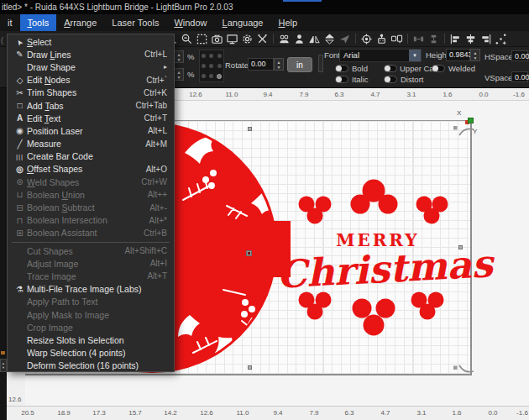  Describe the element at coordinates (462, 69) in the screenshot. I see `welded-label: Welded` at that location.